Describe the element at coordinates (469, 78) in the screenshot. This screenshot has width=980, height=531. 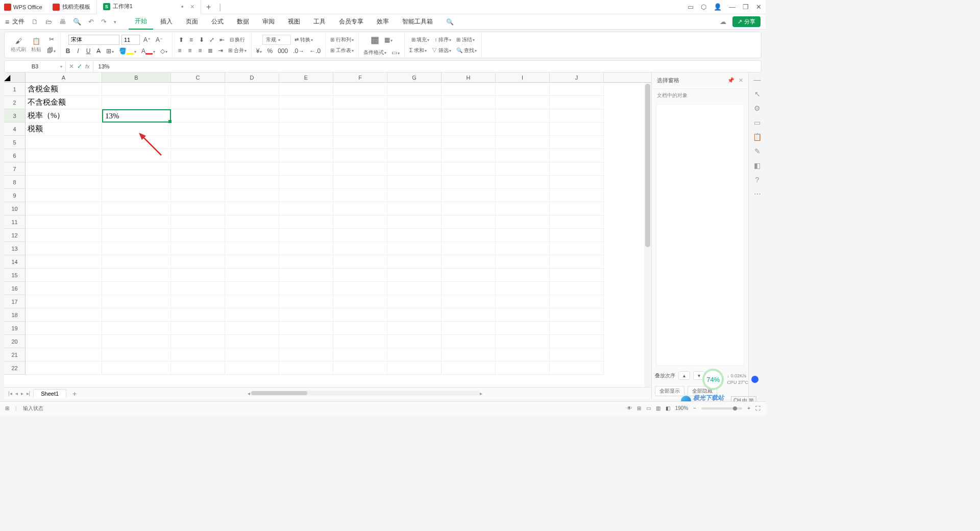
I see `col-header-H: H` at that location.